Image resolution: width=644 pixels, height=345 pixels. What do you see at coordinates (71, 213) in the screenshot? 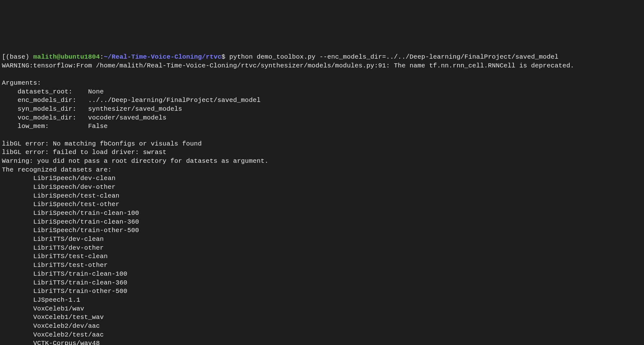
I see `output-line: LibriSpeech/train-clean-100` at bounding box center [71, 213].